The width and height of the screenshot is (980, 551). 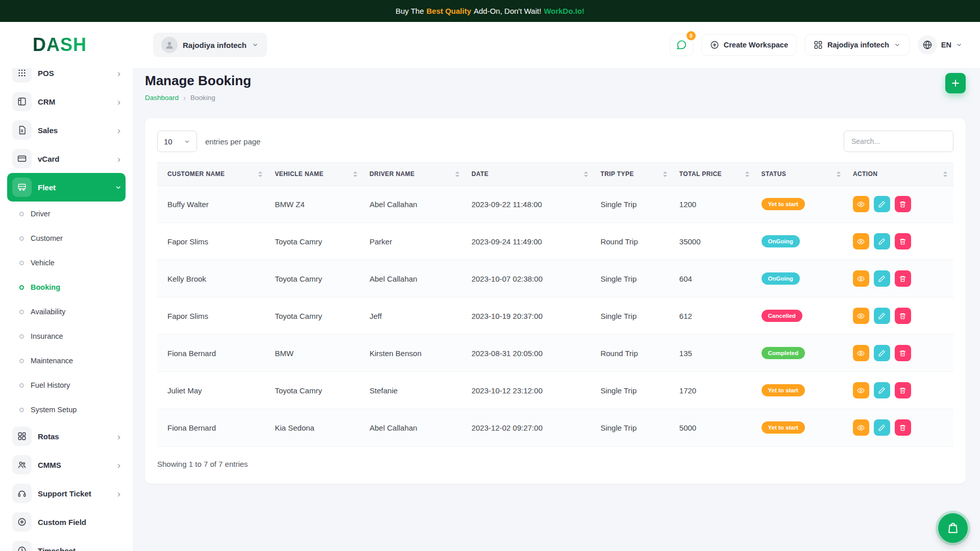 What do you see at coordinates (213, 174) in the screenshot?
I see `column-header-customer-name: Customer Name` at bounding box center [213, 174].